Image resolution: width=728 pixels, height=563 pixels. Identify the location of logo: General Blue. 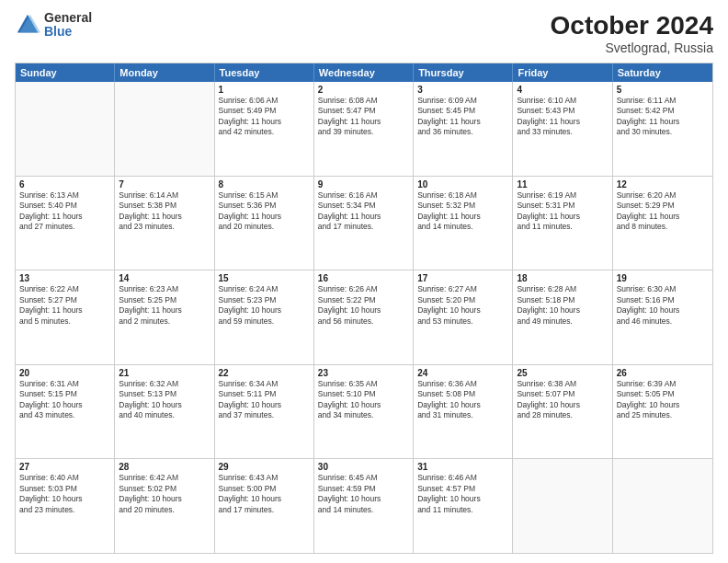
(53, 26).